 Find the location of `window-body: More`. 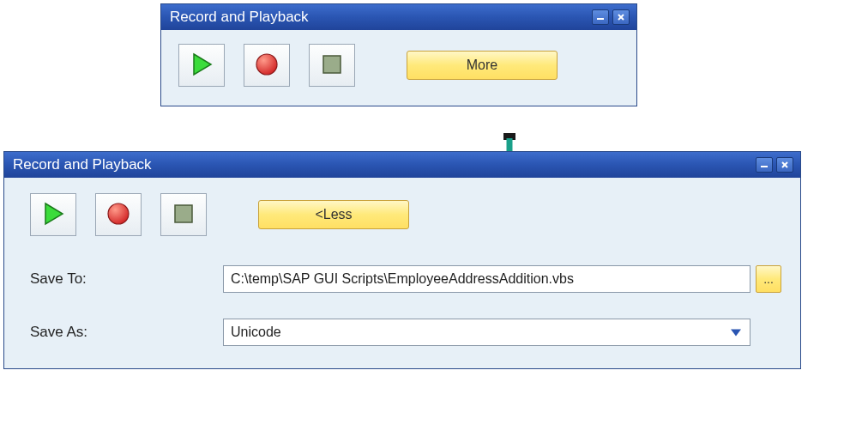

window-body: More is located at coordinates (399, 68).